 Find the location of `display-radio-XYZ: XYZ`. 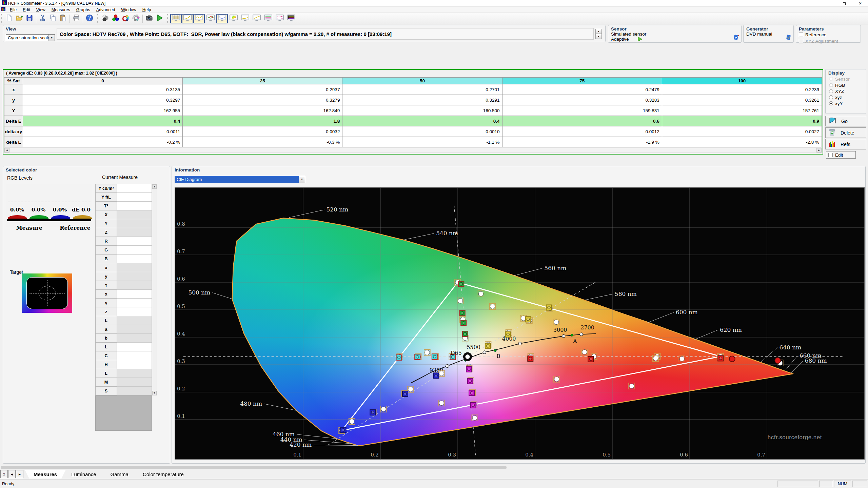

display-radio-XYZ: XYZ is located at coordinates (846, 91).